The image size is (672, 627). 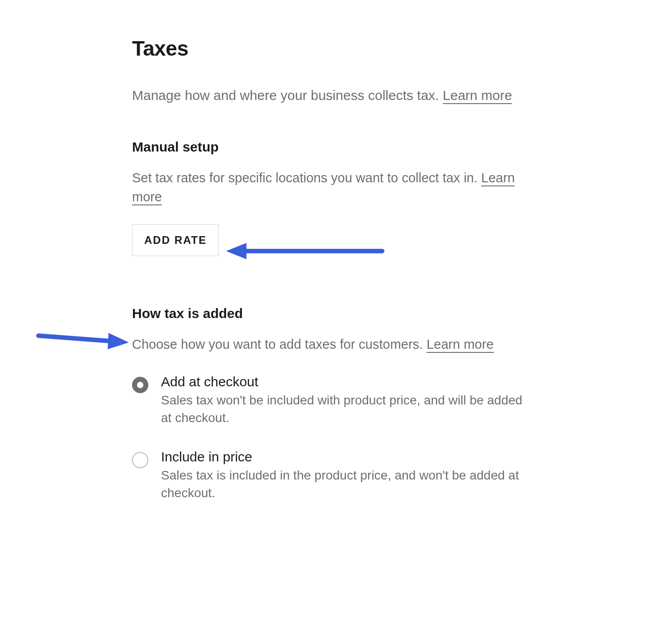 I want to click on learn-more-link-howtax: Learn more, so click(x=460, y=345).